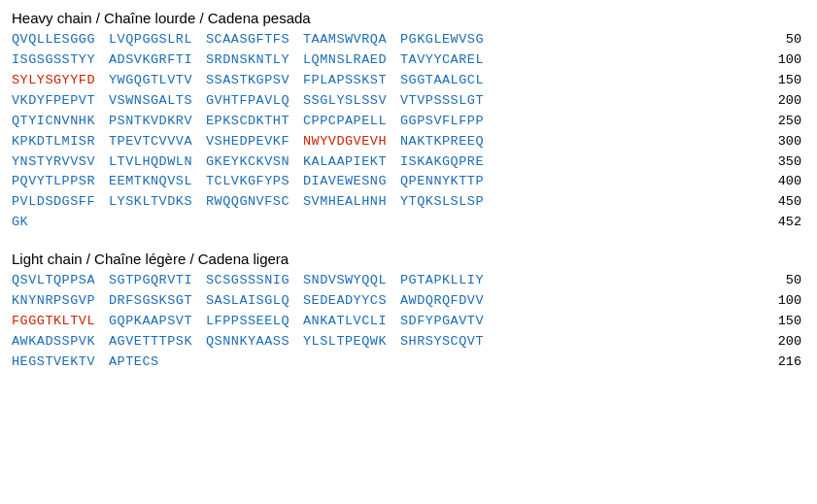 This screenshot has width=817, height=504. Describe the element at coordinates (787, 363) in the screenshot. I see `sequence-number: 216` at that location.